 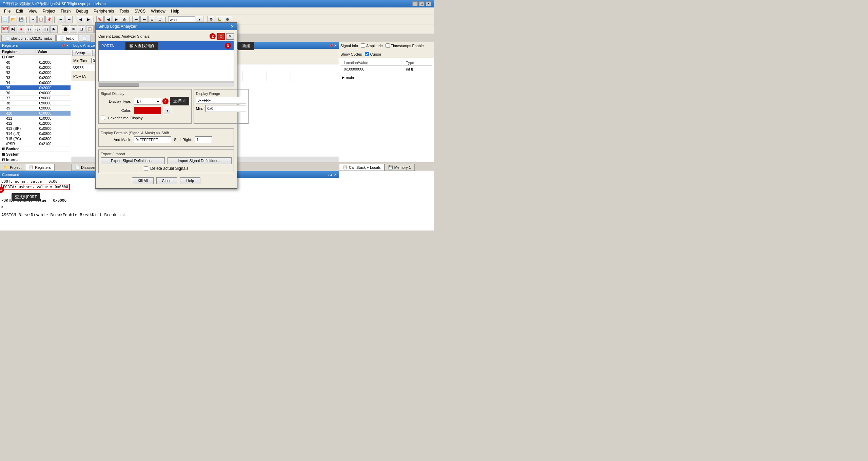 I want to click on display-range-title: Display Range, so click(x=221, y=94).